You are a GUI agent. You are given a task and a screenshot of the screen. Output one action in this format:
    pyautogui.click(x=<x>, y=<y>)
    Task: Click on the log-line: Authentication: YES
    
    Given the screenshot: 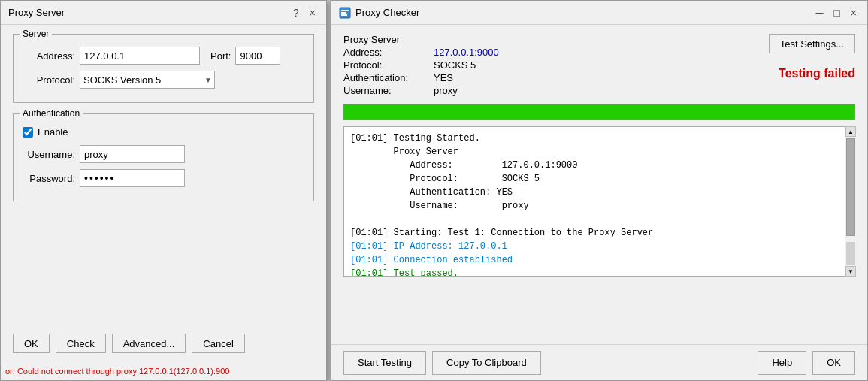 What is the action you would take?
    pyautogui.click(x=595, y=192)
    